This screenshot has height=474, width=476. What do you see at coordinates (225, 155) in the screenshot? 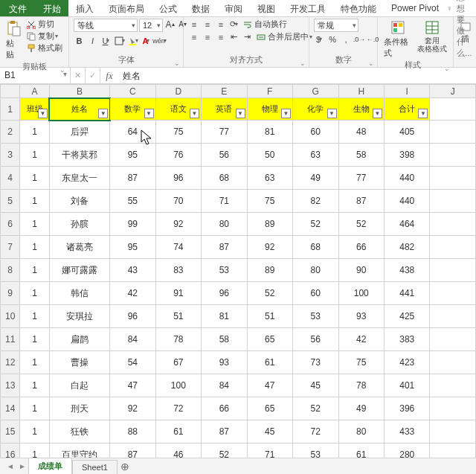
I see `cell: 56` at bounding box center [225, 155].